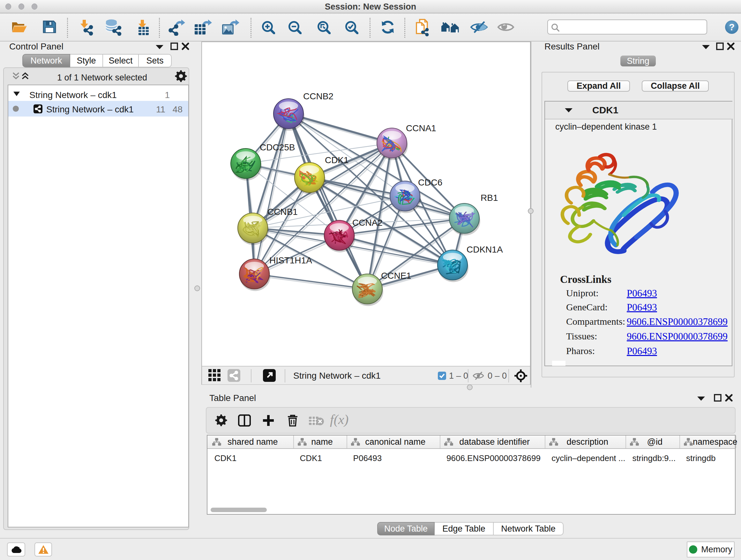 The width and height of the screenshot is (741, 560). I want to click on svg-text: CDC6, so click(430, 182).